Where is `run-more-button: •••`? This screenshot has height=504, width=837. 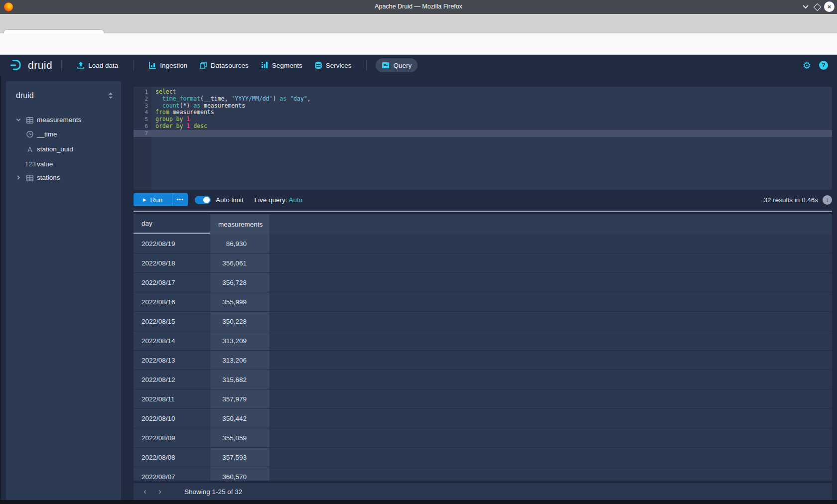 run-more-button: ••• is located at coordinates (180, 200).